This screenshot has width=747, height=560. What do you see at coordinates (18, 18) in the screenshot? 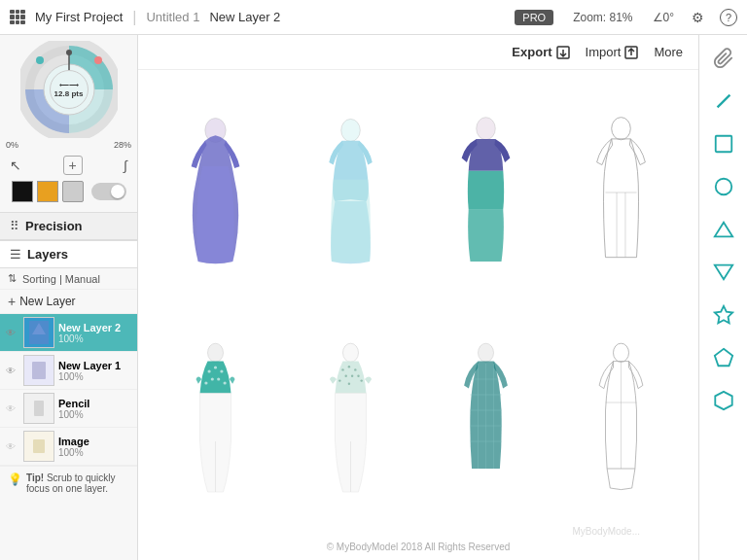
I see `apps-icon` at bounding box center [18, 18].